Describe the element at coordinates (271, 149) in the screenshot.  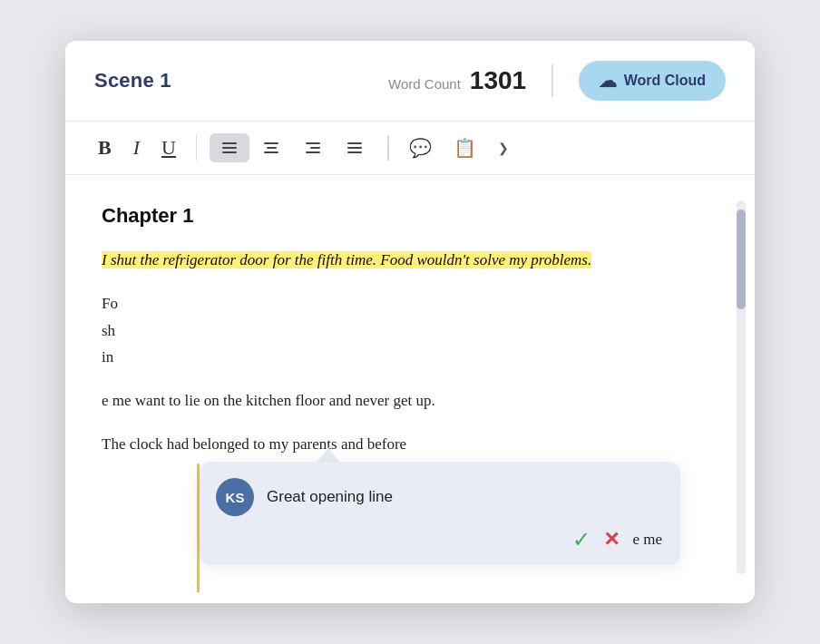
I see `align-center-button` at that location.